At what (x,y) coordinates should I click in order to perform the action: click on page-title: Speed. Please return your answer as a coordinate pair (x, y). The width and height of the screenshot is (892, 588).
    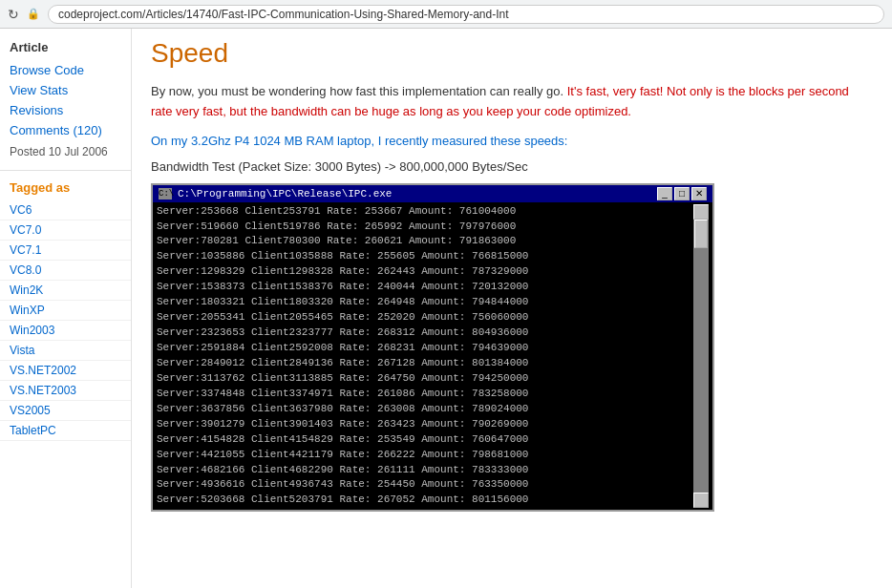
    Looking at the image, I should click on (512, 53).